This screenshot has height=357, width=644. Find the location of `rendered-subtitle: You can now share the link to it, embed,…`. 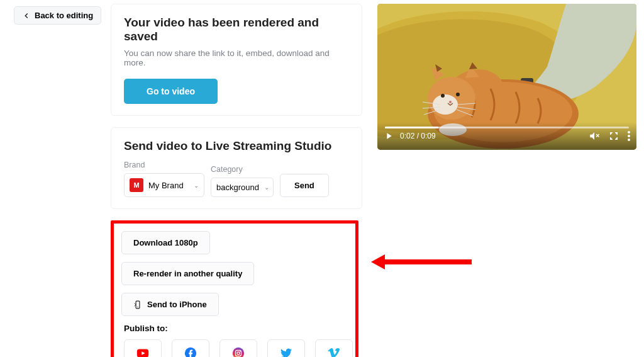

rendered-subtitle: You can now share the link to it, embed,… is located at coordinates (236, 58).